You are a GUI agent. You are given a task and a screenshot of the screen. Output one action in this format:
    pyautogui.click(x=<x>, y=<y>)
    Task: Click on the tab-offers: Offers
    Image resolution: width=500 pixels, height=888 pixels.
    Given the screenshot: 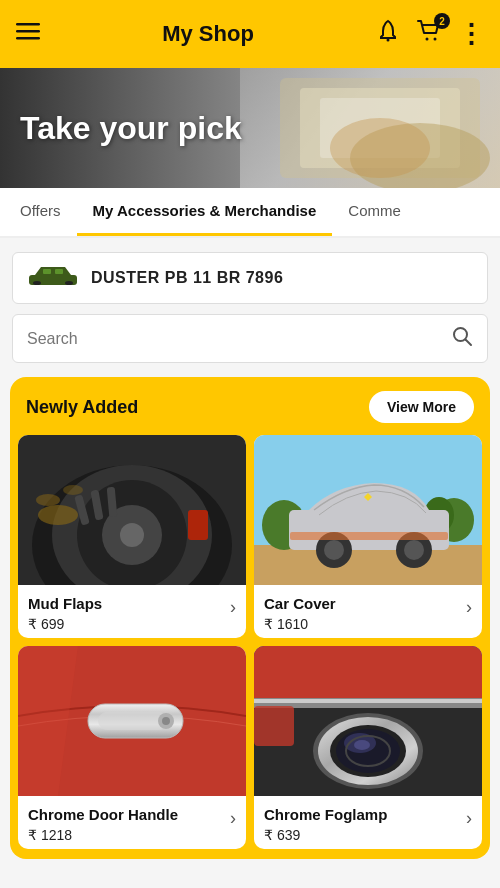 What is the action you would take?
    pyautogui.click(x=40, y=212)
    